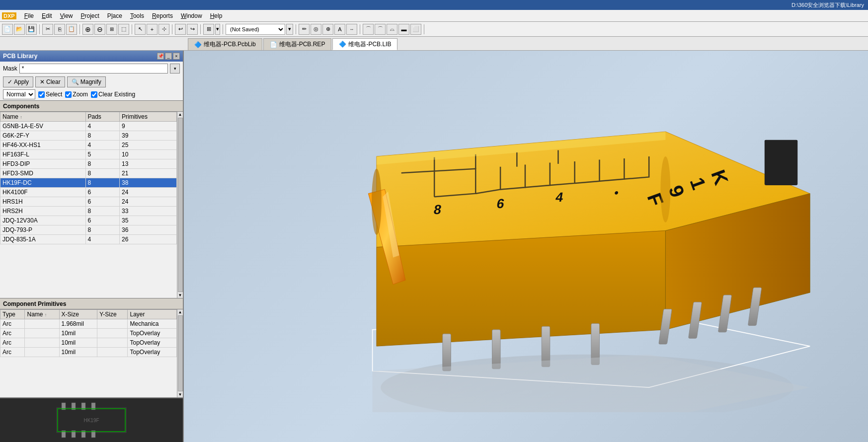 The width and height of the screenshot is (868, 442). Describe the element at coordinates (152, 315) in the screenshot. I see `col-layer: Layer` at that location.